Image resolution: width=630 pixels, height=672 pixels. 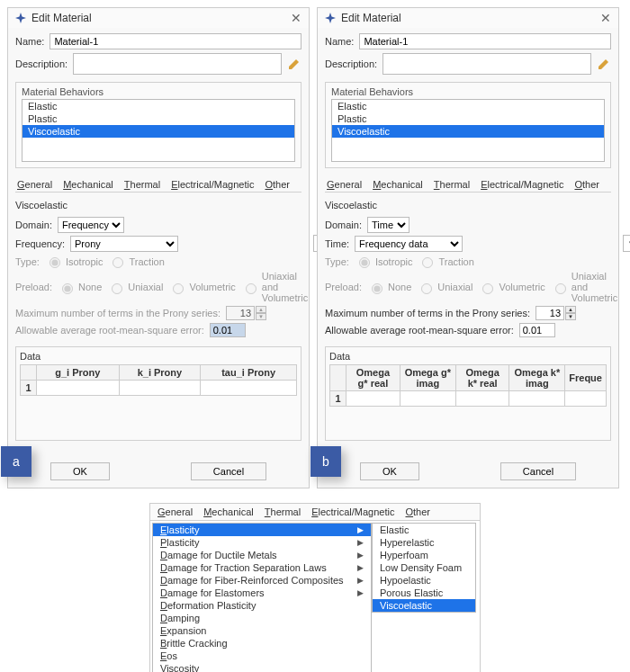 I want to click on menu-item: Damage for Elastomers▶, so click(x=262, y=593).